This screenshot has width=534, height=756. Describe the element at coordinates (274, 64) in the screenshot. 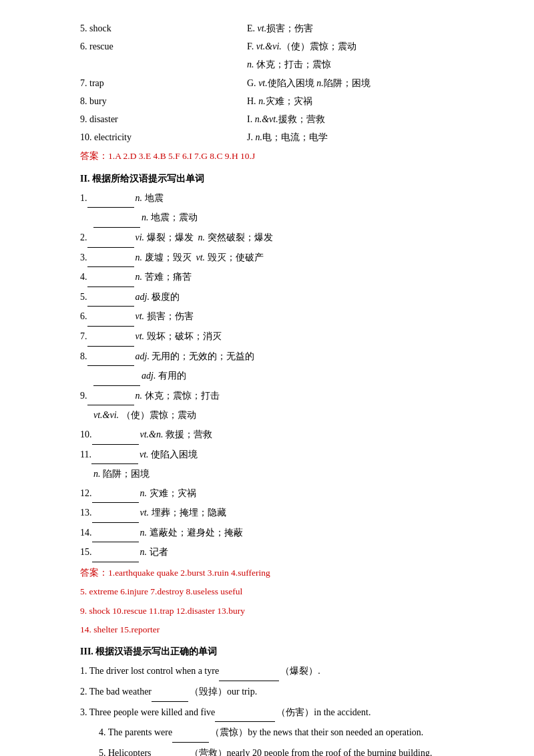

I see `vocab-row-6b: n. 休克；打击；震惊` at that location.